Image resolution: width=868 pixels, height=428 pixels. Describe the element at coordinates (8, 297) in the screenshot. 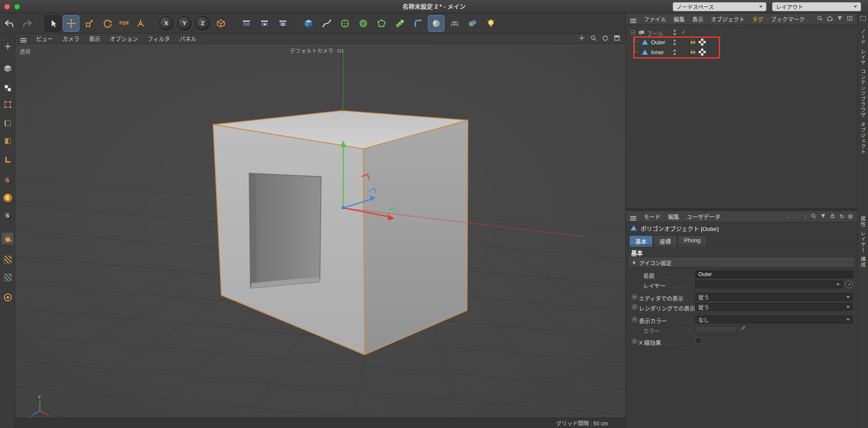

I see `visibility-filter-c-icon` at that location.